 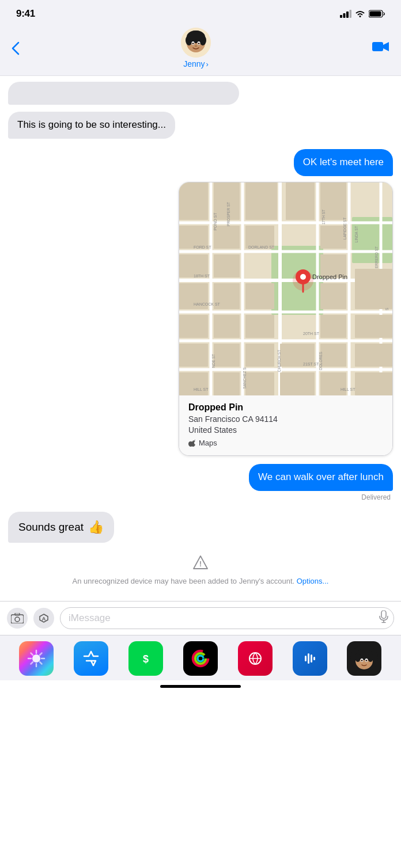 What do you see at coordinates (123, 93) in the screenshot?
I see `message-bubble-partial` at bounding box center [123, 93].